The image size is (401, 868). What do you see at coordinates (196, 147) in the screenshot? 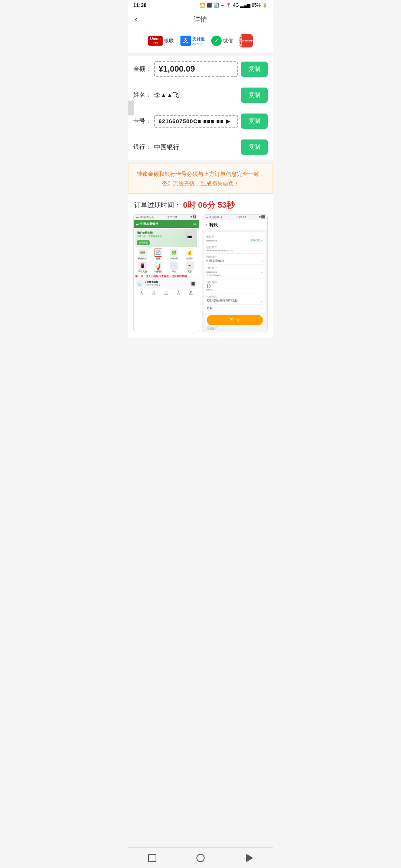
I see `bank-value: 中国银行` at bounding box center [196, 147].